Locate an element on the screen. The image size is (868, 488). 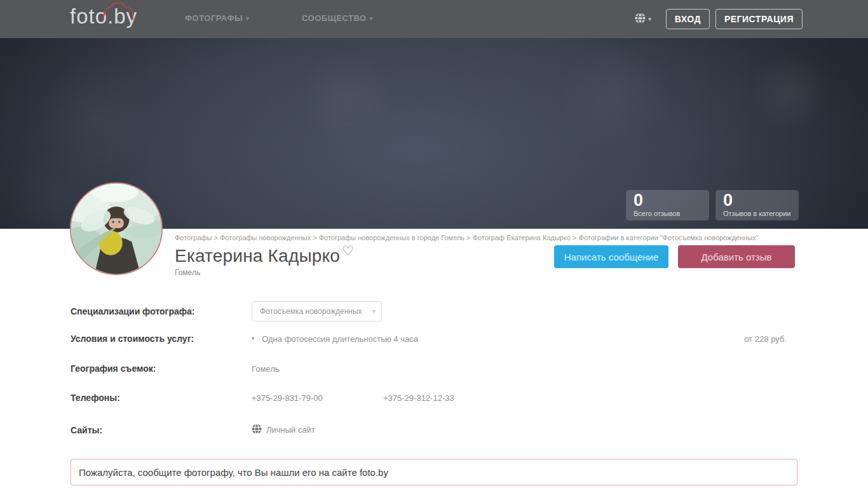
pricing-item: Одна фотосессия длительностью 4 часа is located at coordinates (340, 339).